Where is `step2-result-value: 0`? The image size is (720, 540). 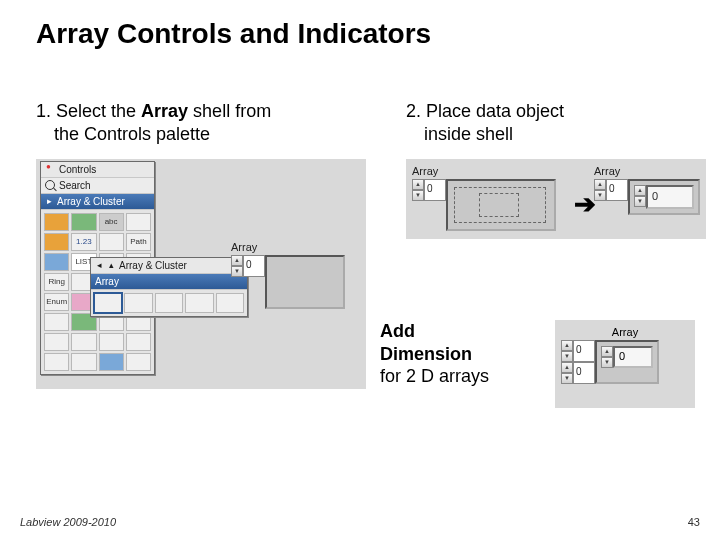
step2-result-value: 0 is located at coordinates (670, 197).